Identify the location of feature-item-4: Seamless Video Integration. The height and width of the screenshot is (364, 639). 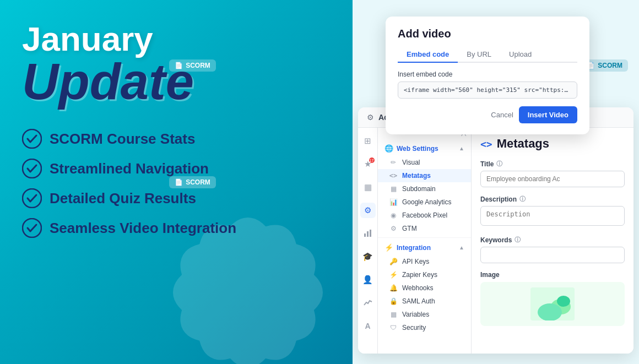
(129, 228).